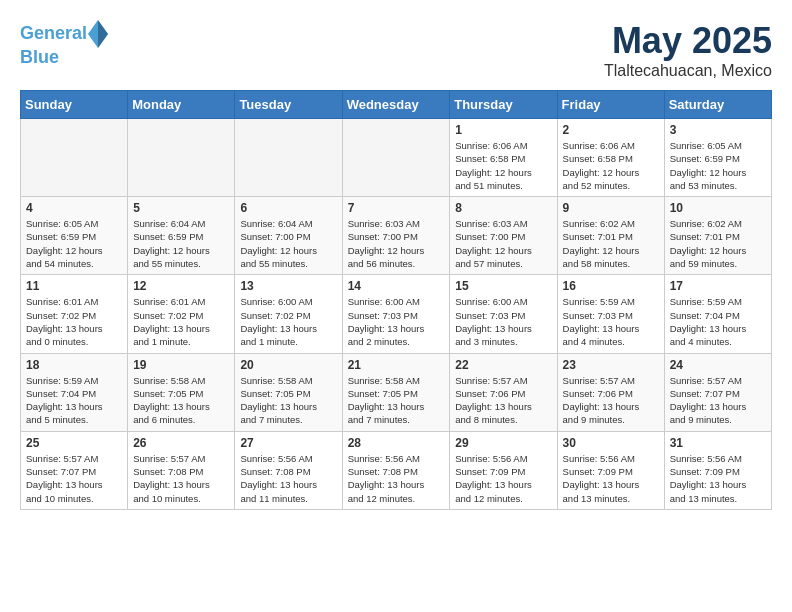 The image size is (792, 612). I want to click on day-info: Sunrise: 5:56 AM Sunset: 7:08 PM Dayligh…, so click(396, 478).